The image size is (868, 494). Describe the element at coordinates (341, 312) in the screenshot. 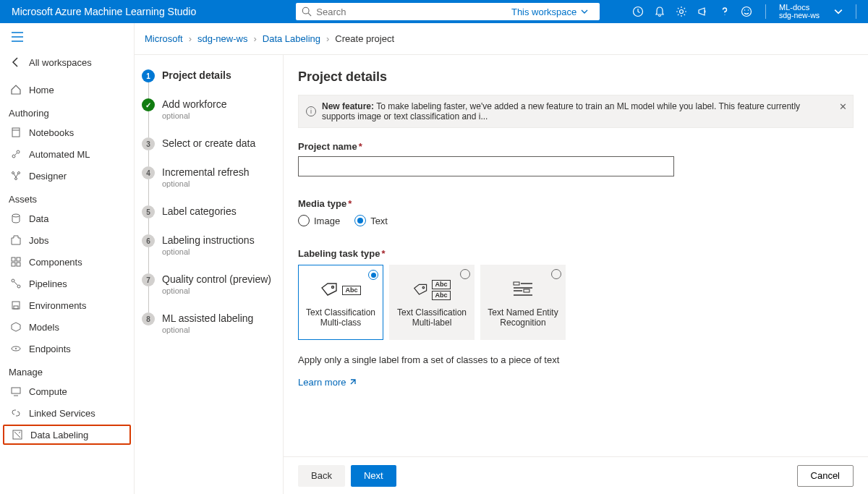

I see `card-title: Text Classification` at that location.